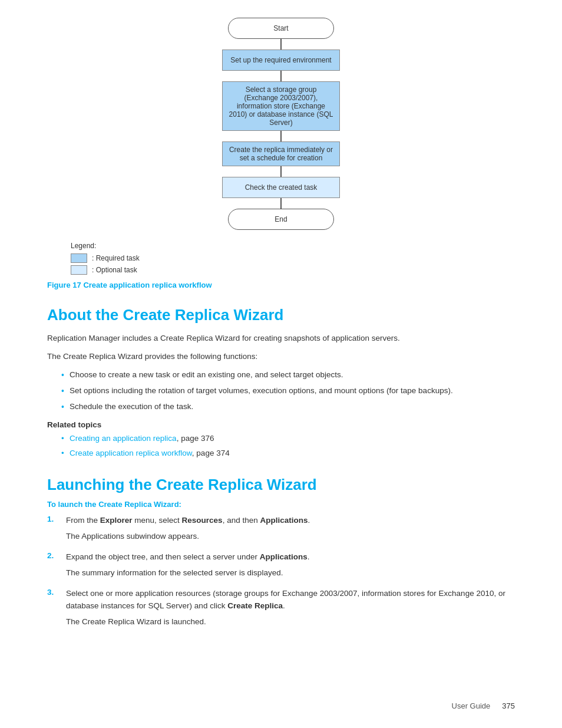 The width and height of the screenshot is (562, 728). Describe the element at coordinates (281, 485) in the screenshot. I see `section2-heading: Launching the Create Replica Wizard` at that location.